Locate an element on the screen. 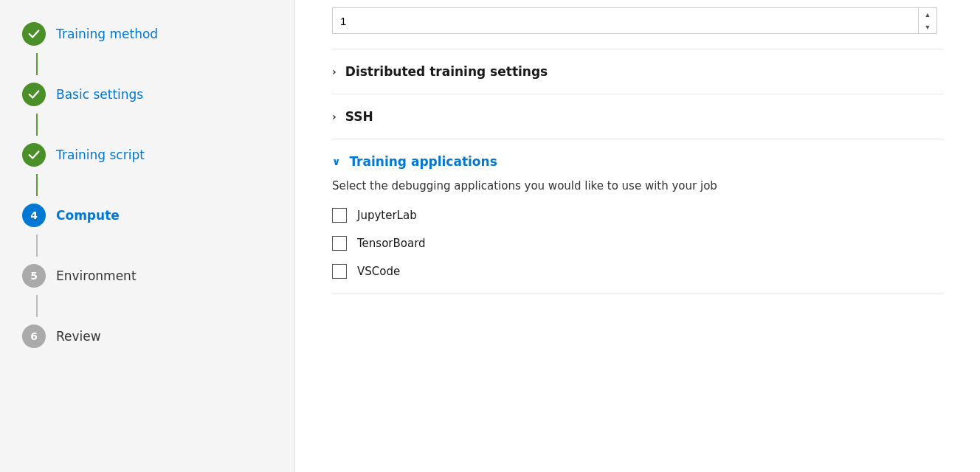  jupyterlab-checkbox is located at coordinates (339, 215).